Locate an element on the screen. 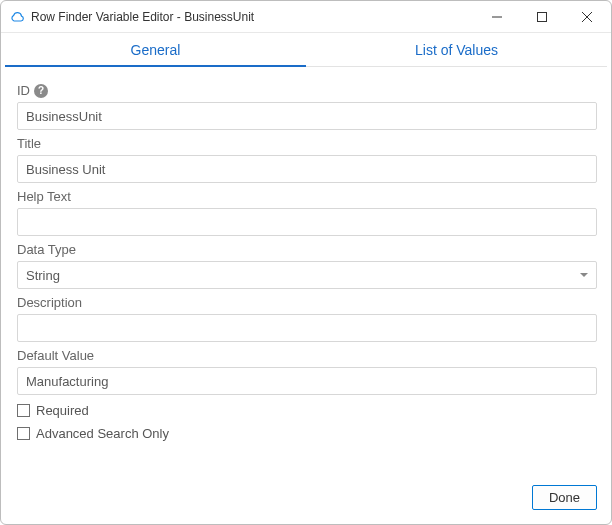 This screenshot has width=612, height=525. done-button: Done is located at coordinates (564, 498).